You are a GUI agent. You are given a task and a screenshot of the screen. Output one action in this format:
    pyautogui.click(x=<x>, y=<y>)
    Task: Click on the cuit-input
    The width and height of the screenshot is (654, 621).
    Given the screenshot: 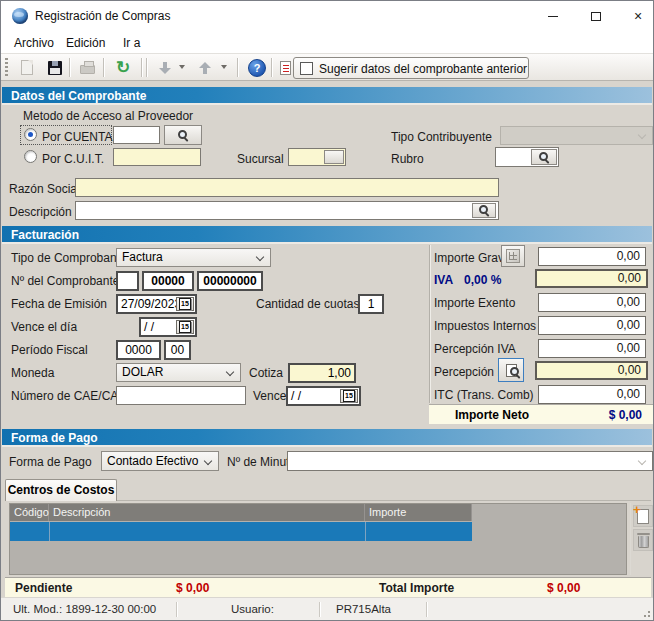 What is the action you would take?
    pyautogui.click(x=157, y=157)
    